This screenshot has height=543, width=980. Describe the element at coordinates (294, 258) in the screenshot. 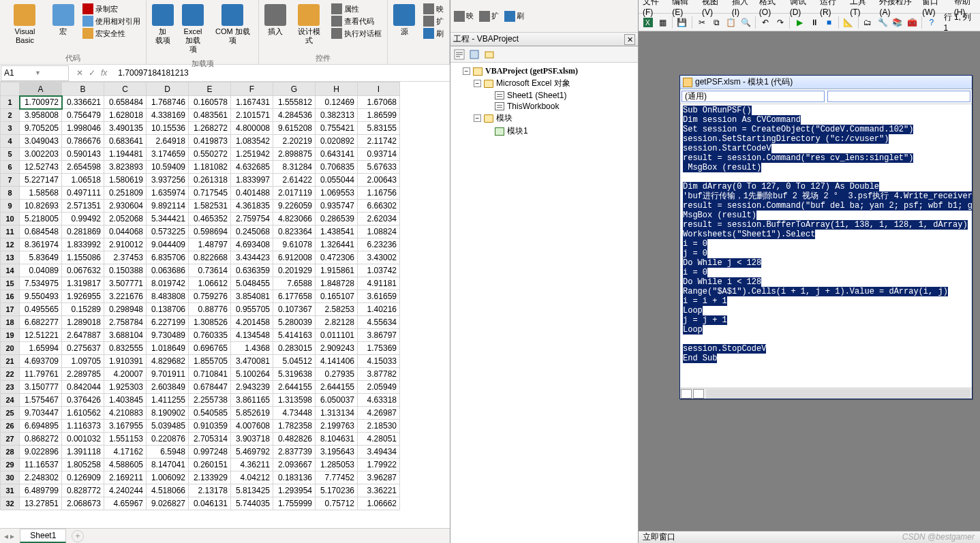

I see `cell: 6.912008` at that location.